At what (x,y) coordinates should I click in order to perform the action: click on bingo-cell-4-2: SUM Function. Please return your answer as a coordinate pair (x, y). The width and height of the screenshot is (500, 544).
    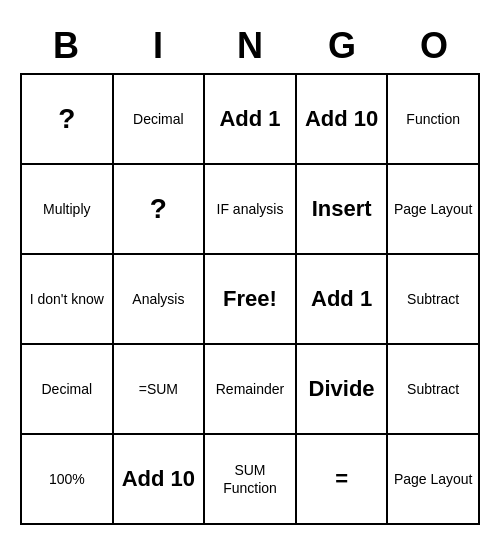
    Looking at the image, I should click on (251, 480).